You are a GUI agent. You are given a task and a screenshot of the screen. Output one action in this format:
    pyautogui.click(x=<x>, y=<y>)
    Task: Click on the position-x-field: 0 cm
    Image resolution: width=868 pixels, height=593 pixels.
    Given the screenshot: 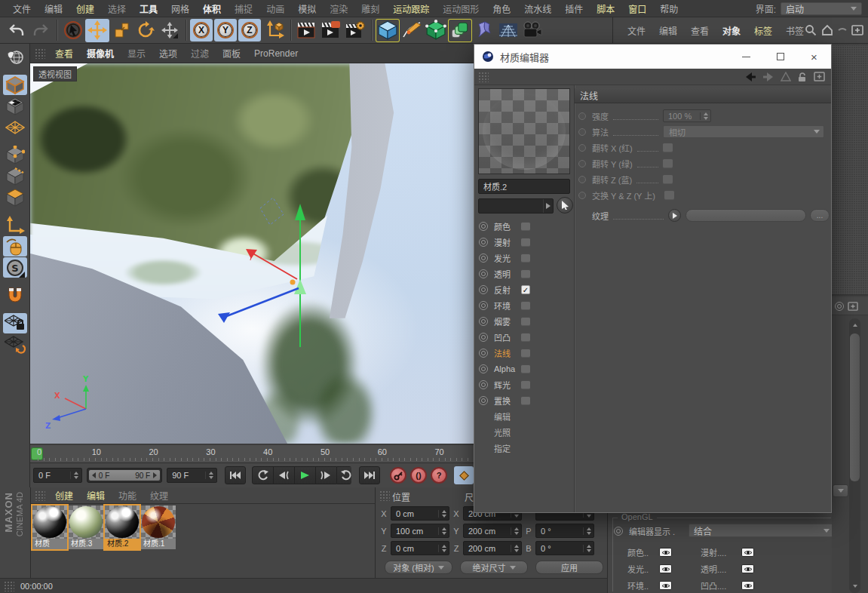 What is the action you would take?
    pyautogui.click(x=420, y=513)
    